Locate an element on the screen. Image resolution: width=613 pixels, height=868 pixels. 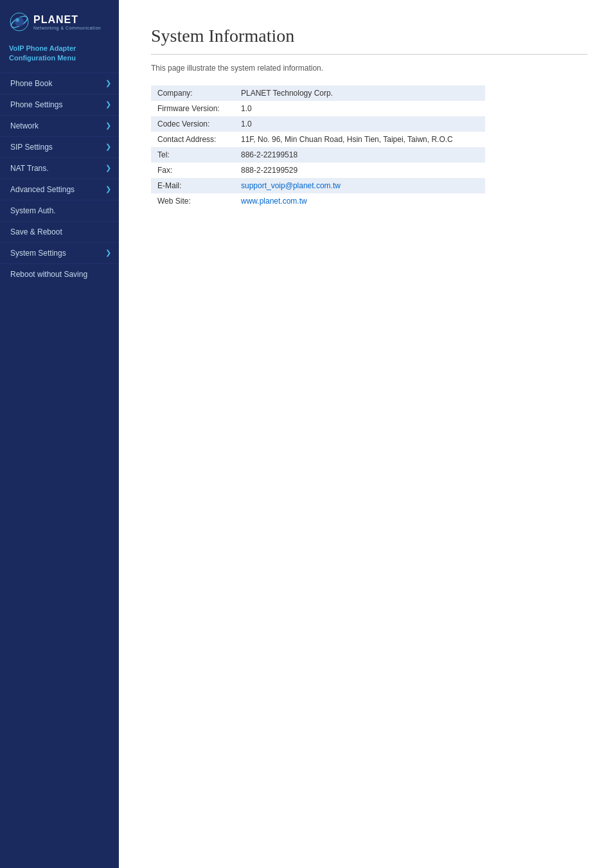
value-firmware: 1.0 is located at coordinates (360, 109).